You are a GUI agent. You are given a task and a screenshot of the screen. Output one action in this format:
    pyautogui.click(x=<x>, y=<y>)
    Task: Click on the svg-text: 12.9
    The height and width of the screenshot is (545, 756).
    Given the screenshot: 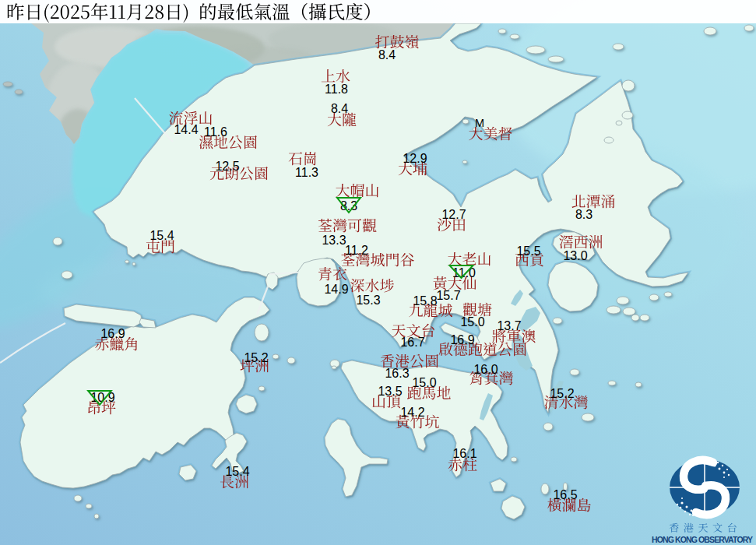 What is the action you would take?
    pyautogui.click(x=414, y=159)
    